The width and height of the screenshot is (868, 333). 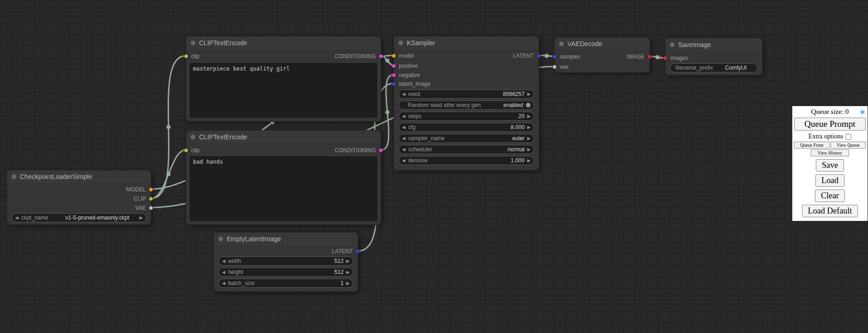 I want to click on input-slot-images: images, so click(x=676, y=58).